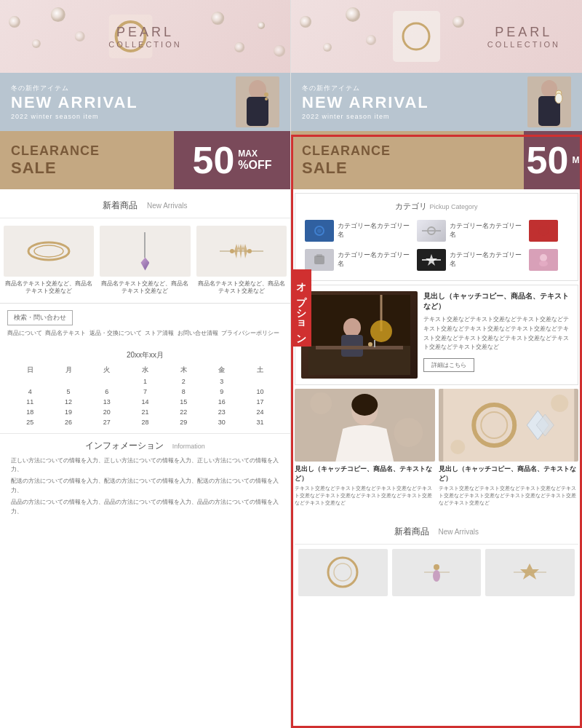 This screenshot has height=728, width=582. What do you see at coordinates (436, 207) in the screenshot?
I see `category-header: カテゴリ Pickup Category` at bounding box center [436, 207].